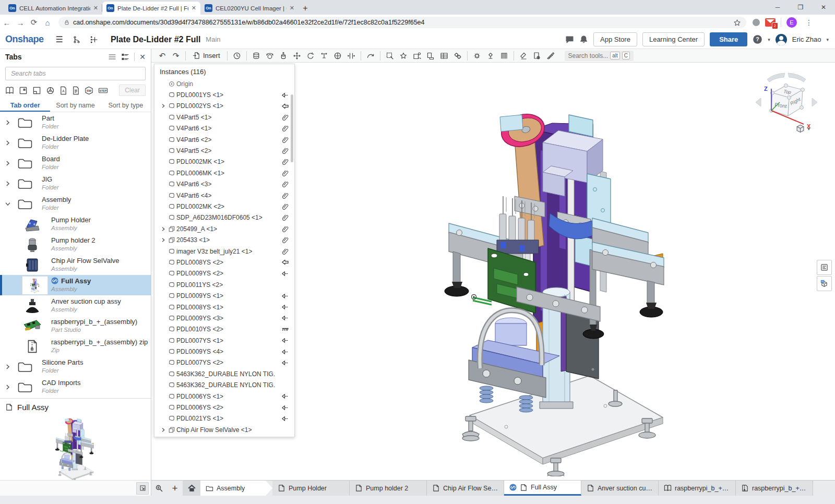  Describe the element at coordinates (297, 56) in the screenshot. I see `translate-icon` at that location.